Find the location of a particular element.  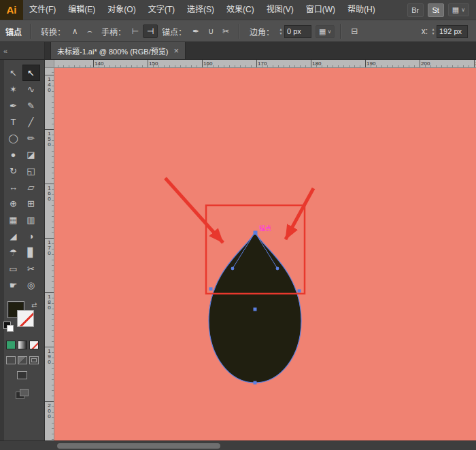

workspace-switcher: ▦ ∨ is located at coordinates (458, 10).